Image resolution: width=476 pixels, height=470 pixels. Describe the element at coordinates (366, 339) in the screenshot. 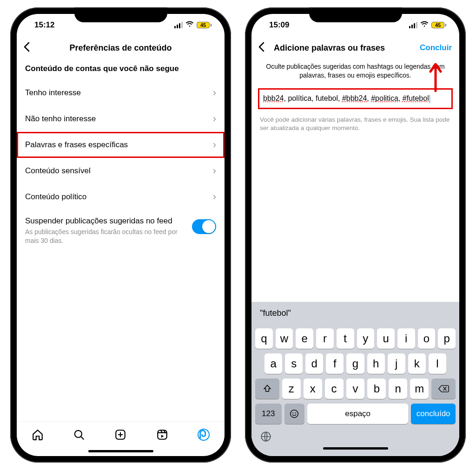

I see `key-y: y` at that location.